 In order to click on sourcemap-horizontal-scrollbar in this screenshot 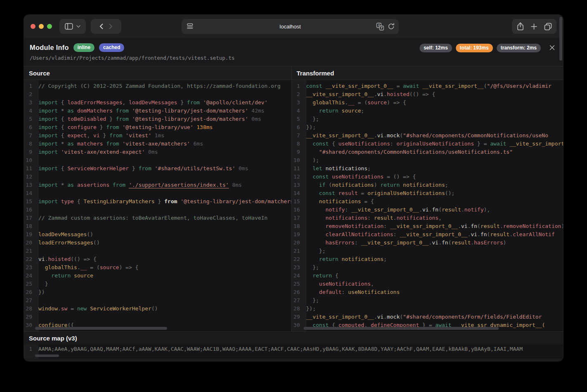, I will do `click(47, 356)`.